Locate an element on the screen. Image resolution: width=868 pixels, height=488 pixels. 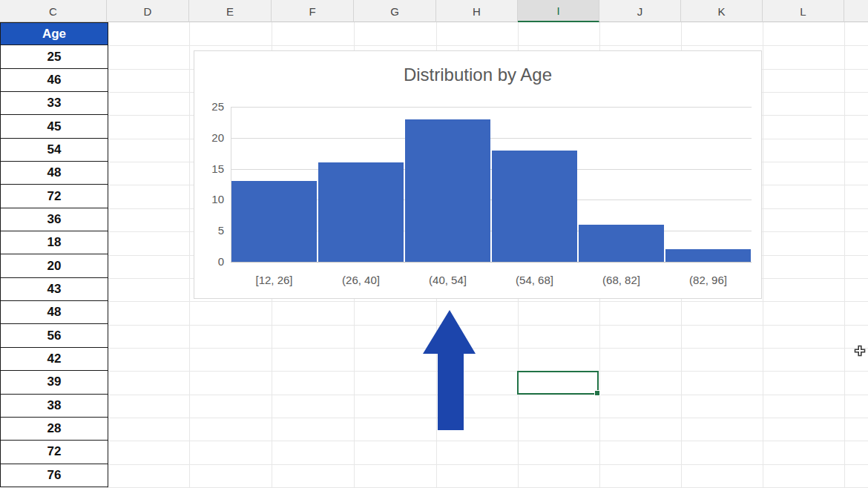
age-value-cell: 28 is located at coordinates (55, 429).